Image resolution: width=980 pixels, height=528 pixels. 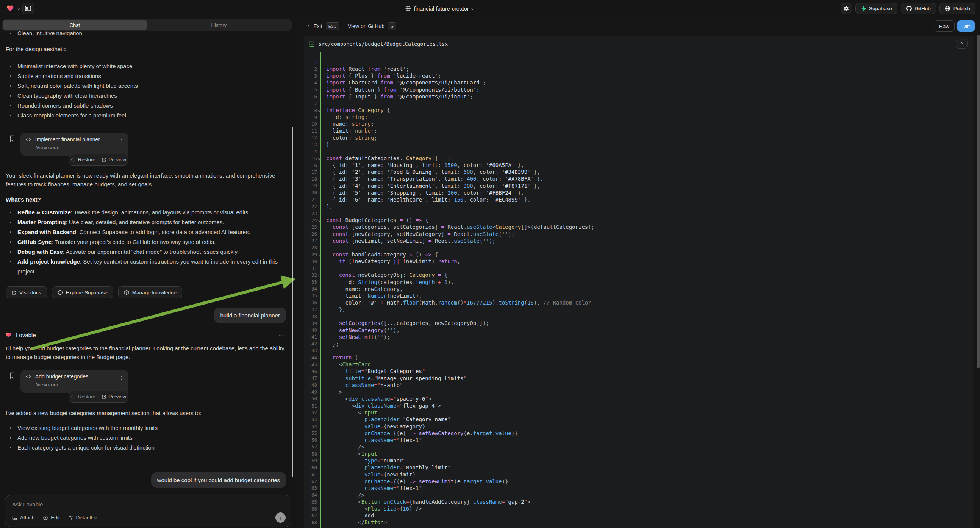 I want to click on code-line: 38, so click(x=638, y=316).